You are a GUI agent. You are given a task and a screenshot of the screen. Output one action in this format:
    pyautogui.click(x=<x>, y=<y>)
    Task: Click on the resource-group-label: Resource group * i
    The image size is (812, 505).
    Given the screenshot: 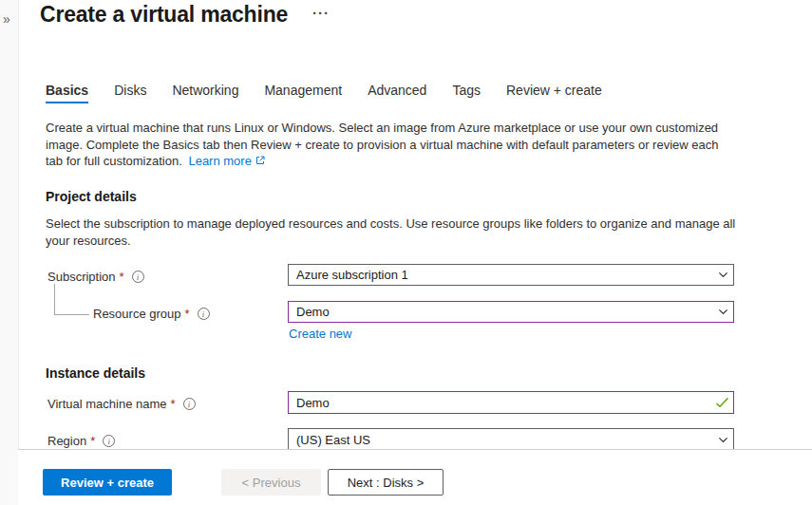 What is the action you would take?
    pyautogui.click(x=152, y=313)
    